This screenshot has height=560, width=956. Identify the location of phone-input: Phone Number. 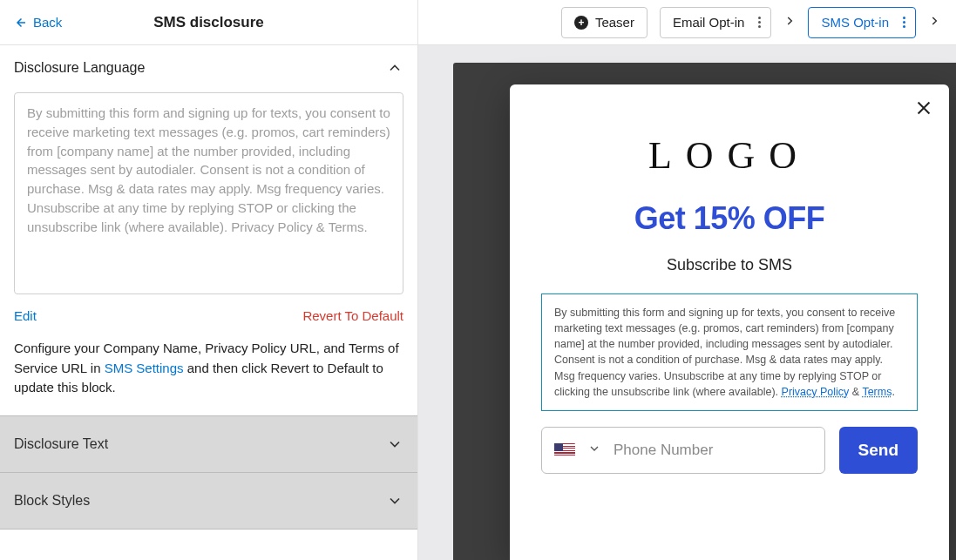
(683, 450).